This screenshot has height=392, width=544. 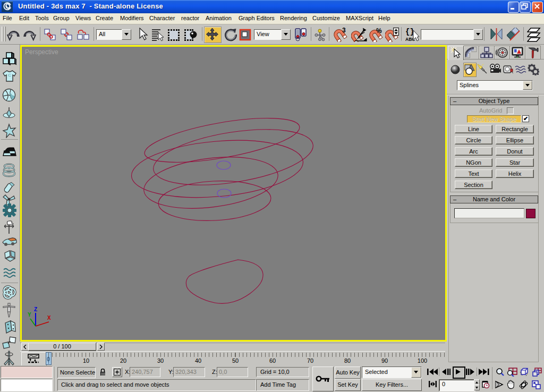 What do you see at coordinates (344, 31) in the screenshot?
I see `svg-text: 3` at bounding box center [344, 31].